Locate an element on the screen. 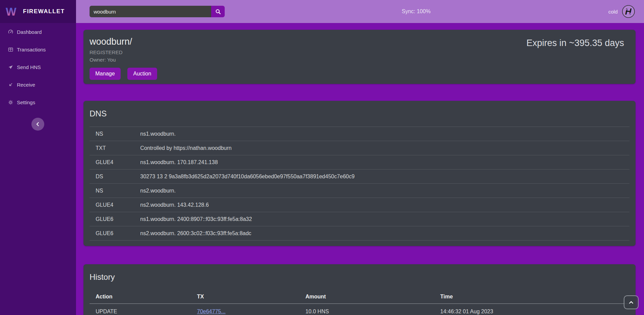 The image size is (644, 315). search-button is located at coordinates (218, 12).